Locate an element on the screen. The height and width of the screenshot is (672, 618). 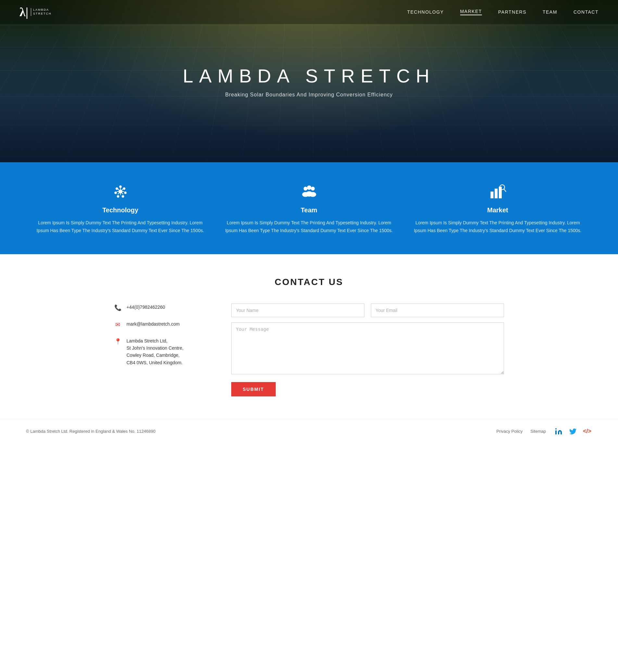
contact-layout: 📞 +44(0)7982462260 ✉ mark@lambdastretch.… is located at coordinates (309, 350).